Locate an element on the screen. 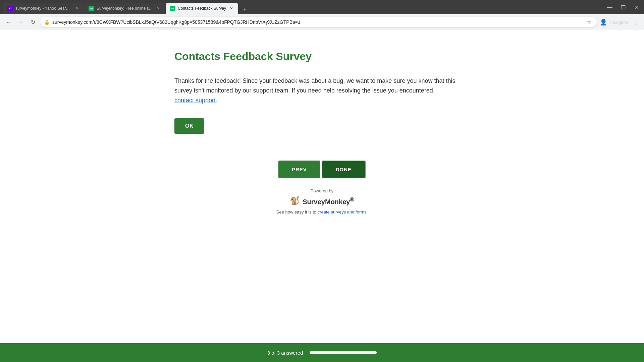  create-surveys-text: See how easy it is to create surveys and… is located at coordinates (322, 212).